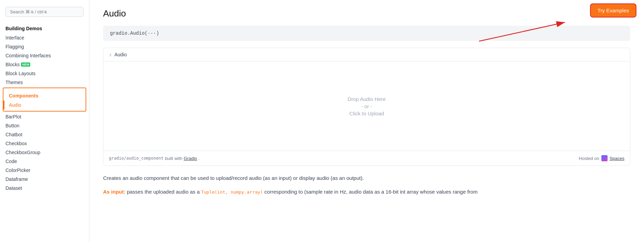 This screenshot has height=242, width=644. I want to click on demo-footer-built: built with, so click(174, 159).